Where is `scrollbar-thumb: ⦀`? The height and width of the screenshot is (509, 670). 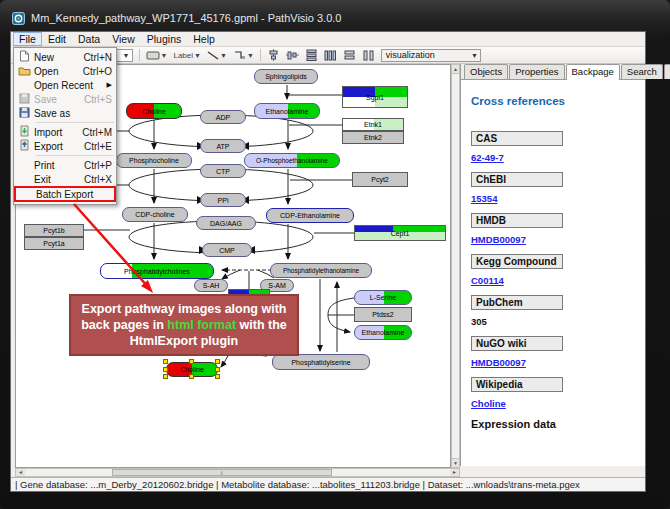
scrollbar-thumb: ⦀ is located at coordinates (222, 472).